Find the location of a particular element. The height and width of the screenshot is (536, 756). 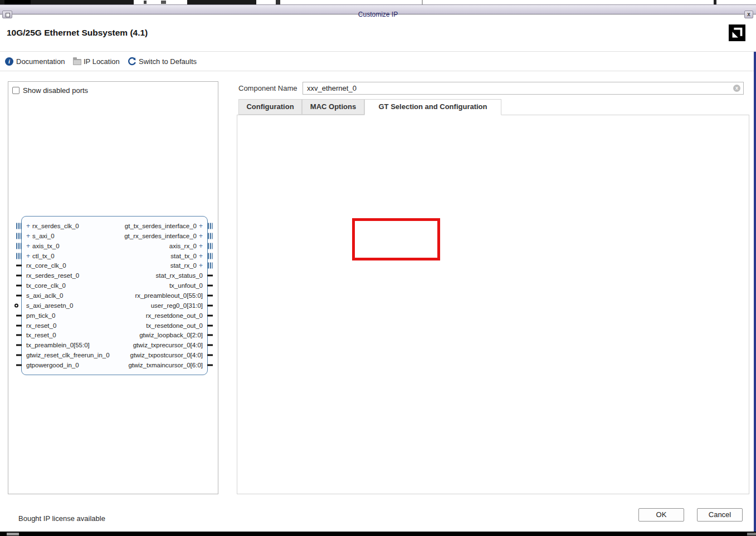

port-label: user_reg0_0[31:0] is located at coordinates (177, 306).